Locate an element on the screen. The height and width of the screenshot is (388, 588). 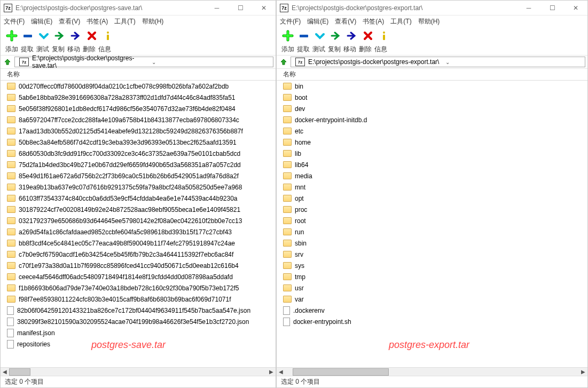
list-item: proc is located at coordinates (432, 209).